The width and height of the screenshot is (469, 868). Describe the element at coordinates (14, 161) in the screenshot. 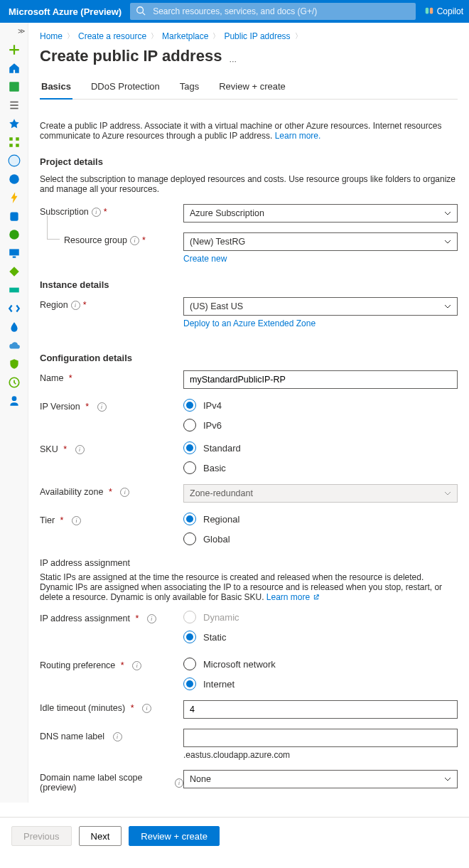

I see `sidebar-circle-icon` at that location.